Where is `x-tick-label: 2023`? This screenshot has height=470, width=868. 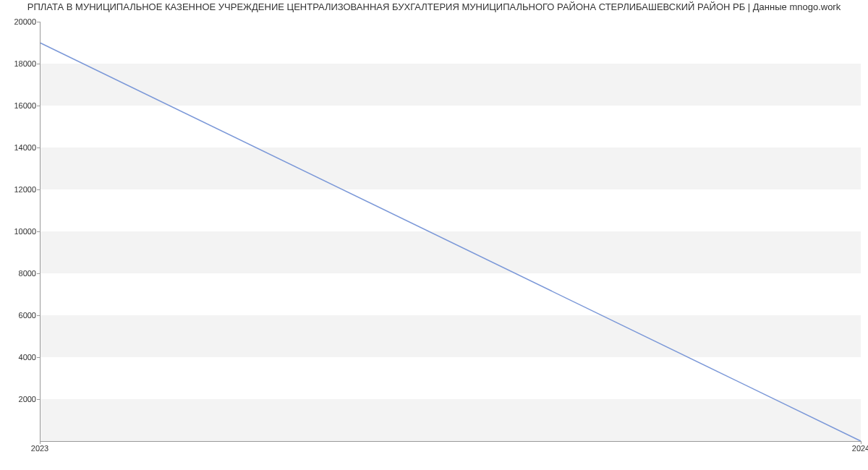 x-tick-label: 2023 is located at coordinates (40, 448).